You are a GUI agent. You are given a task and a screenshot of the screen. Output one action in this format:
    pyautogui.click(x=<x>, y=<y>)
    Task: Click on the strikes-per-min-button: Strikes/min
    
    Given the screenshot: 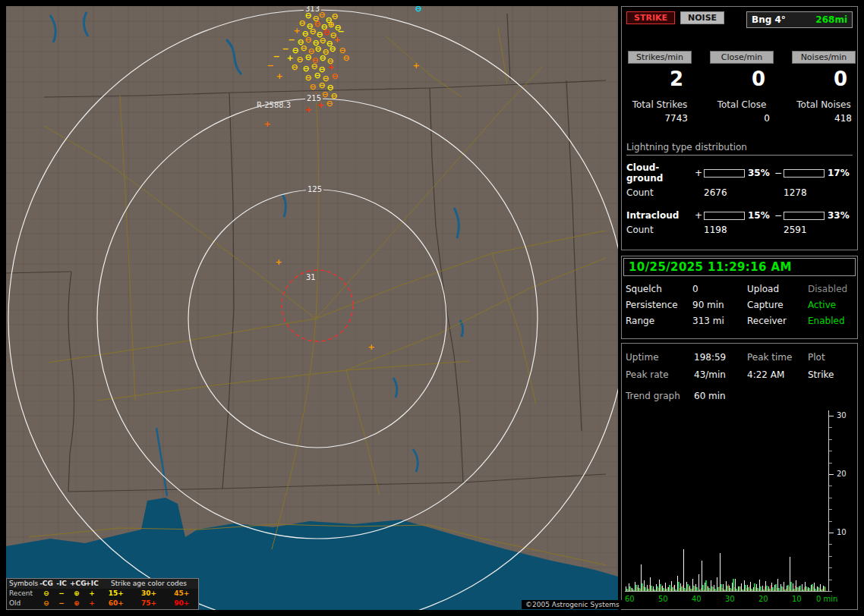 What is the action you would take?
    pyautogui.click(x=660, y=58)
    